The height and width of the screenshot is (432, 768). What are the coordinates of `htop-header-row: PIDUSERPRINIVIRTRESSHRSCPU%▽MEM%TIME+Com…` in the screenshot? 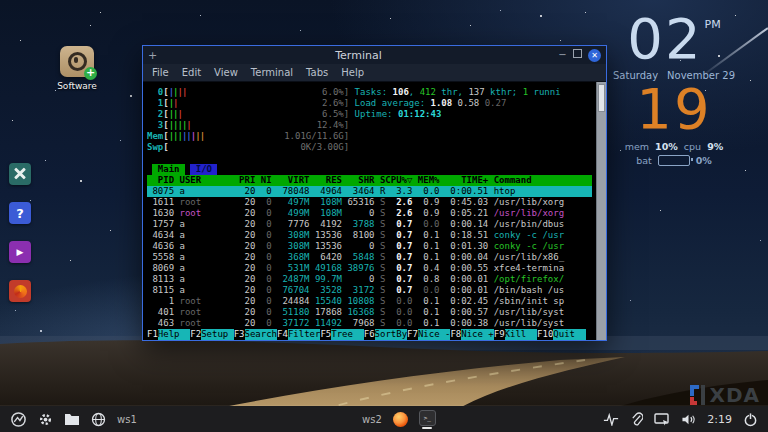 It's located at (370, 180).